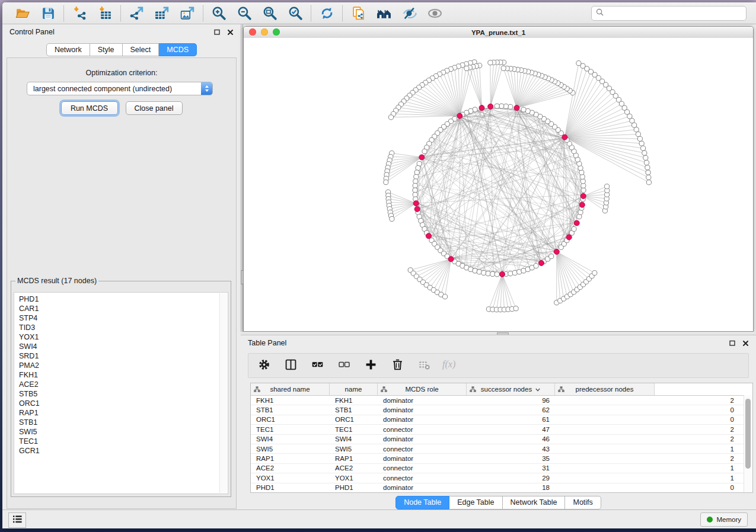 The width and height of the screenshot is (756, 532). Describe the element at coordinates (534, 502) in the screenshot. I see `tab-network-table: Network Table` at that location.